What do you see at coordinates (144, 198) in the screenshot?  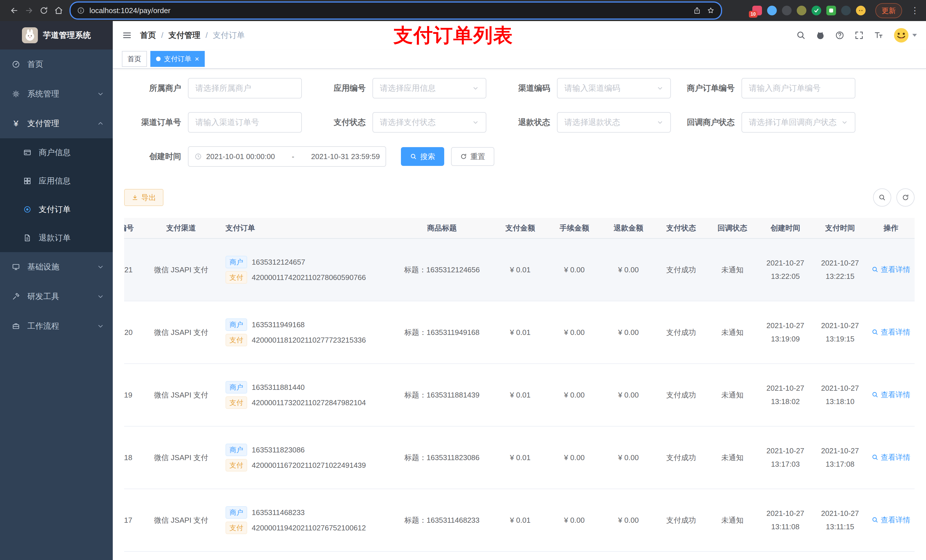 I see `export-button: 导出` at bounding box center [144, 198].